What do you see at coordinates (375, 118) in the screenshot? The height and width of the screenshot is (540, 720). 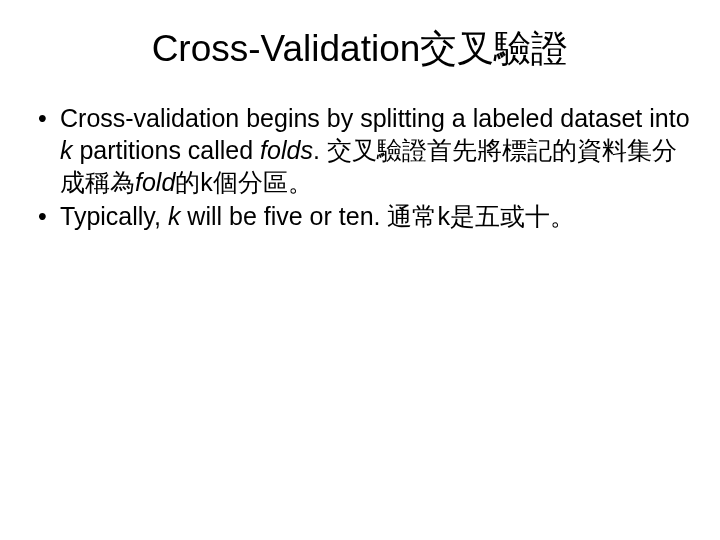 I see `text-run: Cross-validation begins by splitting a l…` at bounding box center [375, 118].